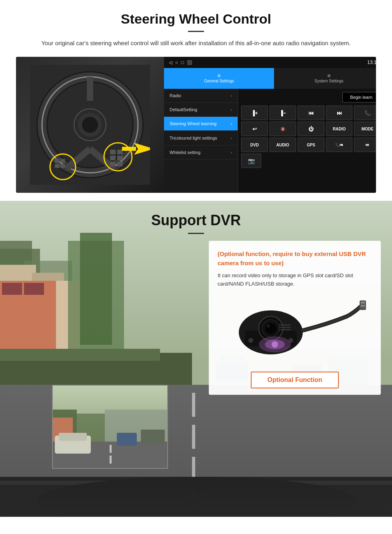  Describe the element at coordinates (283, 129) in the screenshot. I see `mute-btn: 🔇` at that location.